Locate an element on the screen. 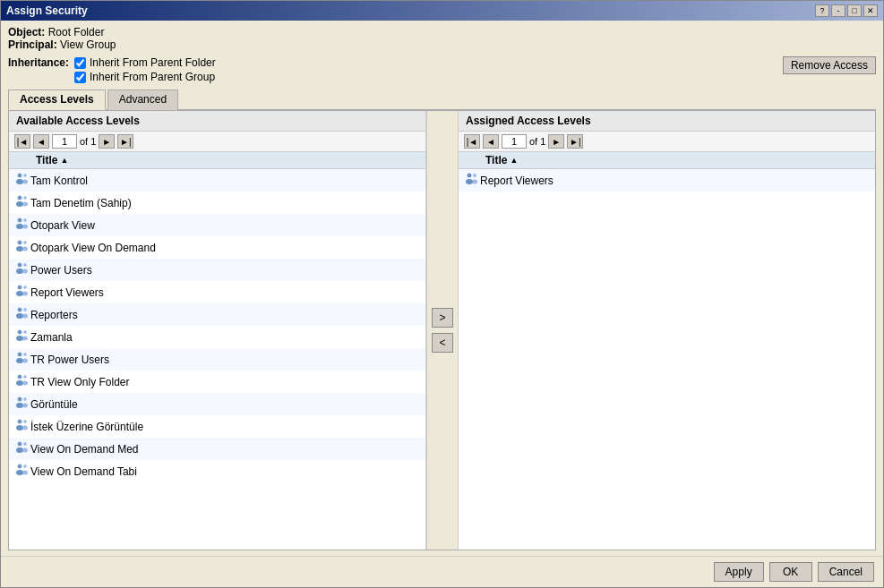 The width and height of the screenshot is (884, 588). available-sort-arrow: ▲ is located at coordinates (64, 160).